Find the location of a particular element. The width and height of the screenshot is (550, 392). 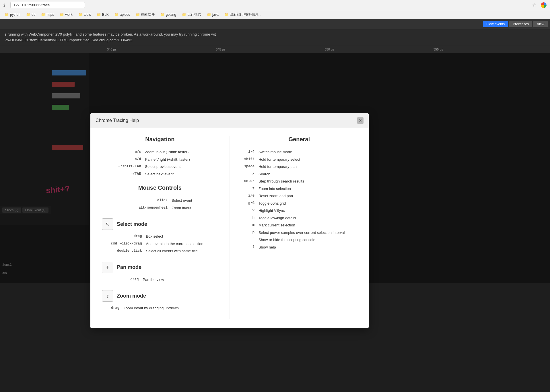

table-row: spaceHold for temporary pan is located at coordinates (300, 167).